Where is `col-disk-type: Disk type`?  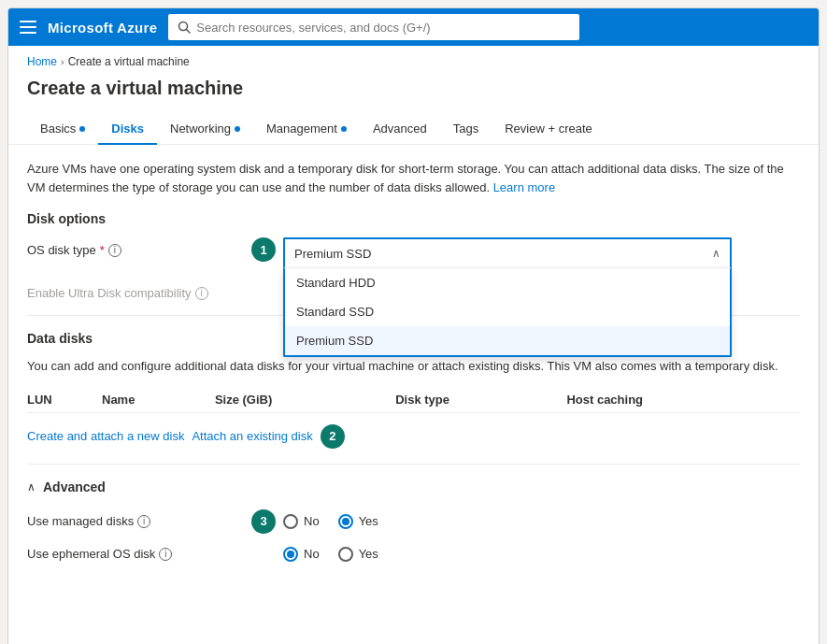
col-disk-type: Disk type is located at coordinates (480, 400).